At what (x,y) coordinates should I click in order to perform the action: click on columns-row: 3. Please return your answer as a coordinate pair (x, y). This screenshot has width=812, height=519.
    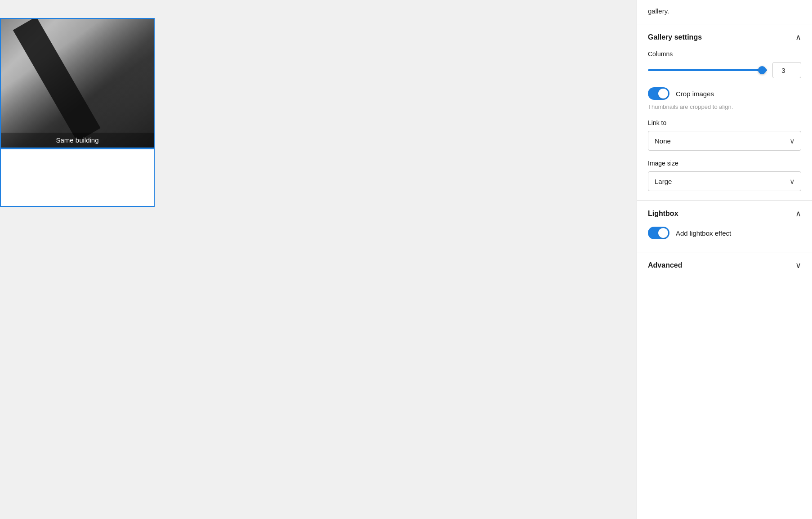
    Looking at the image, I should click on (725, 70).